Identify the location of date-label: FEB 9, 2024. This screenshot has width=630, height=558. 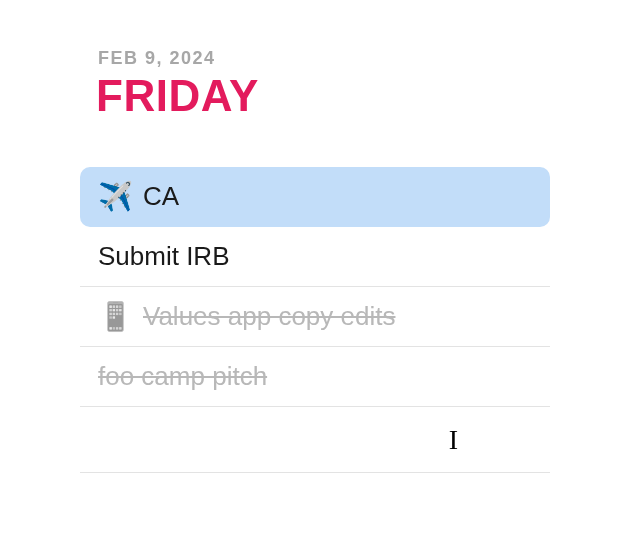
(344, 58).